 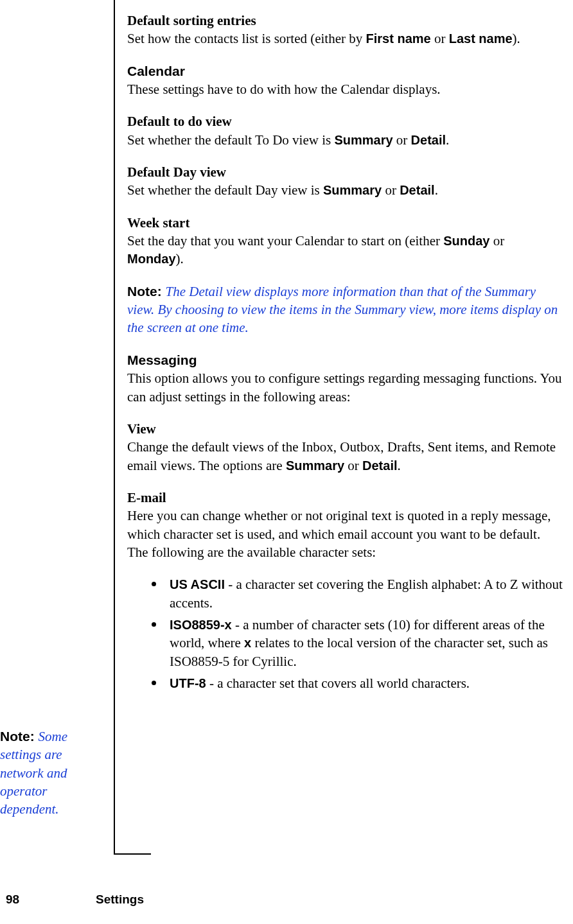 I want to click on body-text: Set the day that you want your Calendar …, so click(x=346, y=250).